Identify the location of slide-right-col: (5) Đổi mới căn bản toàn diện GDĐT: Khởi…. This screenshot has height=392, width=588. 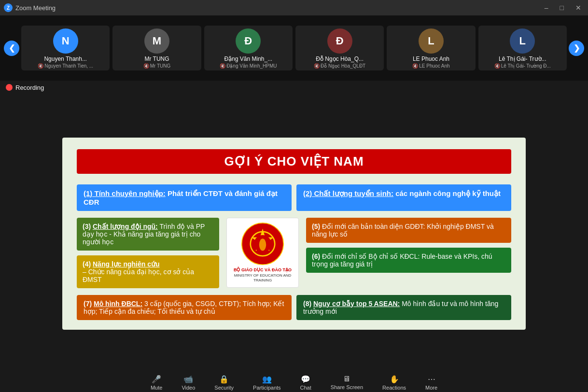
(408, 253).